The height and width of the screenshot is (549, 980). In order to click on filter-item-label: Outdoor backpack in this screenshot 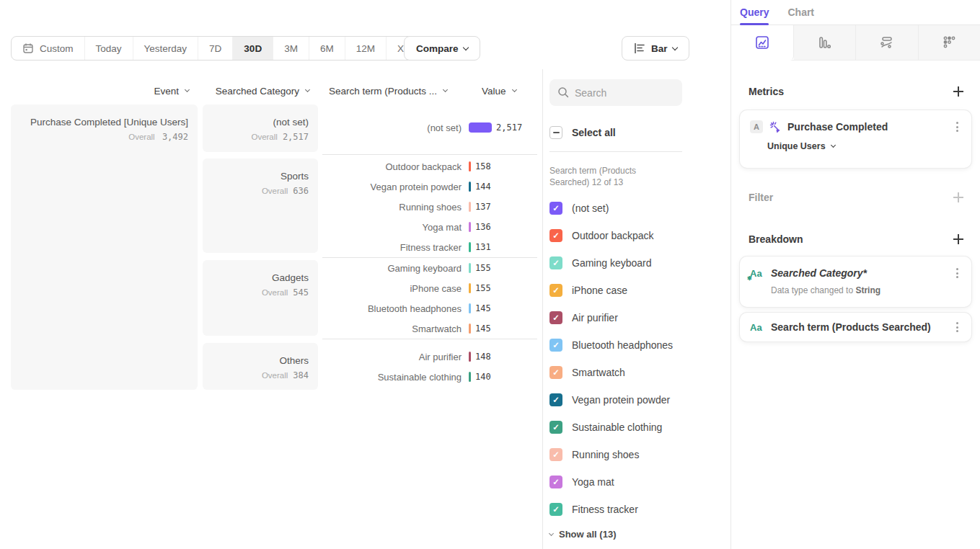, I will do `click(613, 236)`.